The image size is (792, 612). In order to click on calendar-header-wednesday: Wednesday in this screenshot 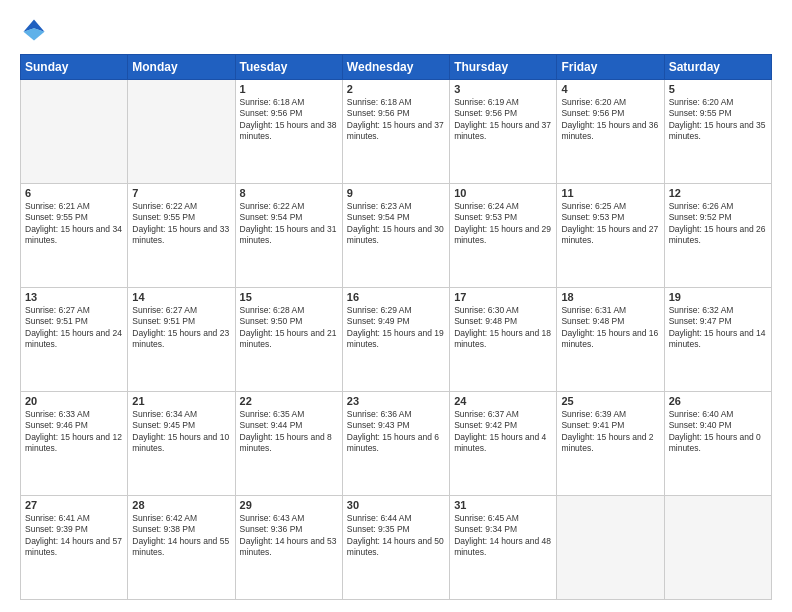, I will do `click(396, 68)`.